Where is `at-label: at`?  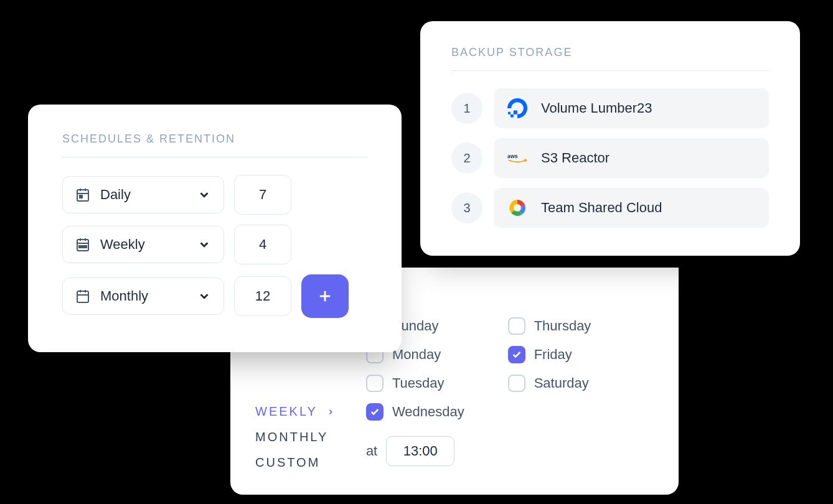 at-label: at is located at coordinates (372, 451).